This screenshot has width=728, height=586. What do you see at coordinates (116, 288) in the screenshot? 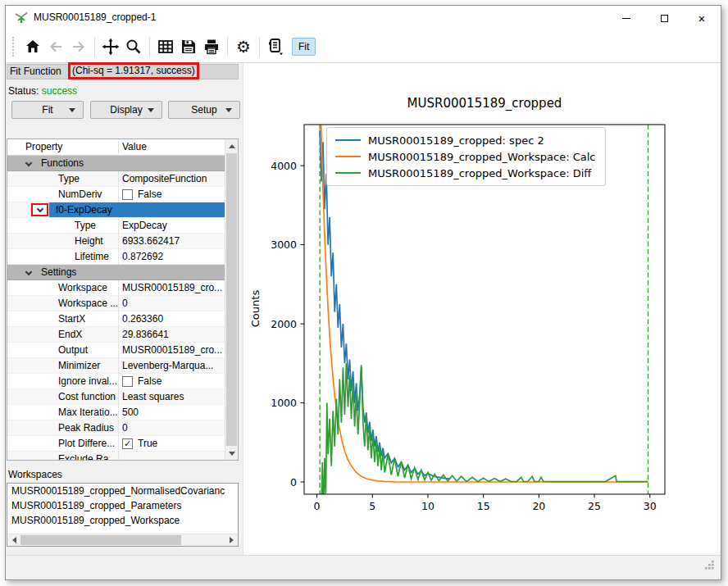
I see `property-row: WorkspaceMUSR00015189_cro...` at bounding box center [116, 288].